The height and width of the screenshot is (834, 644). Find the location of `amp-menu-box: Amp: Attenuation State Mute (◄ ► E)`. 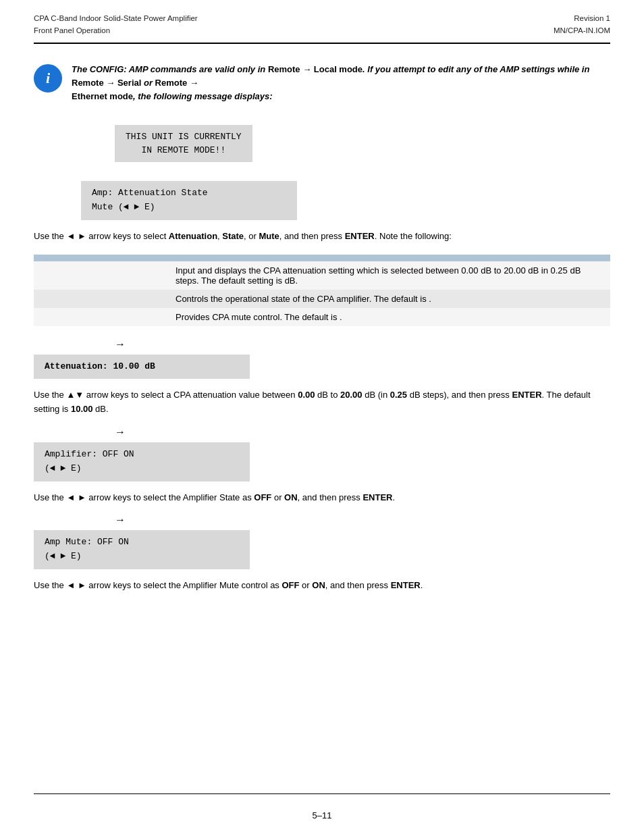

amp-menu-box: Amp: Attenuation State Mute (◄ ► E) is located at coordinates (189, 201).